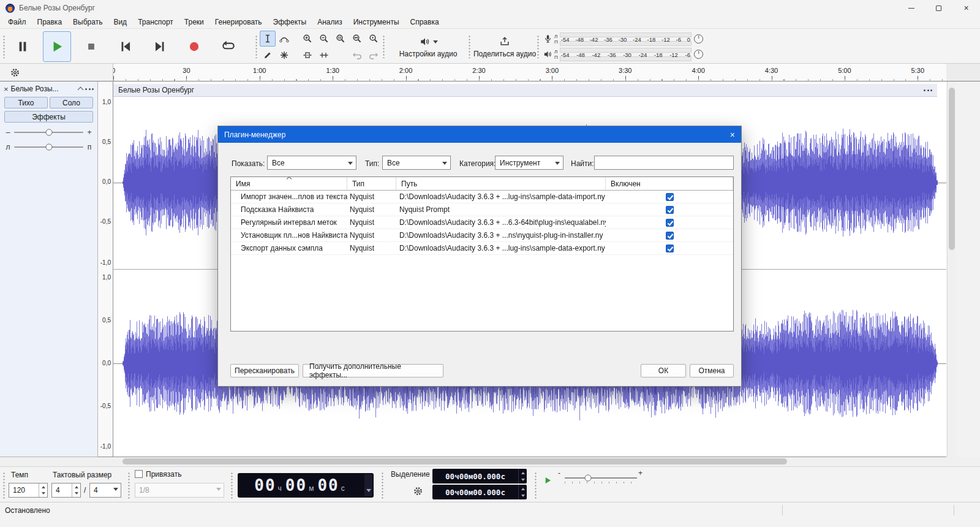 The image size is (980, 527). What do you see at coordinates (290, 22) in the screenshot?
I see `menu-item: Эффекты` at bounding box center [290, 22].